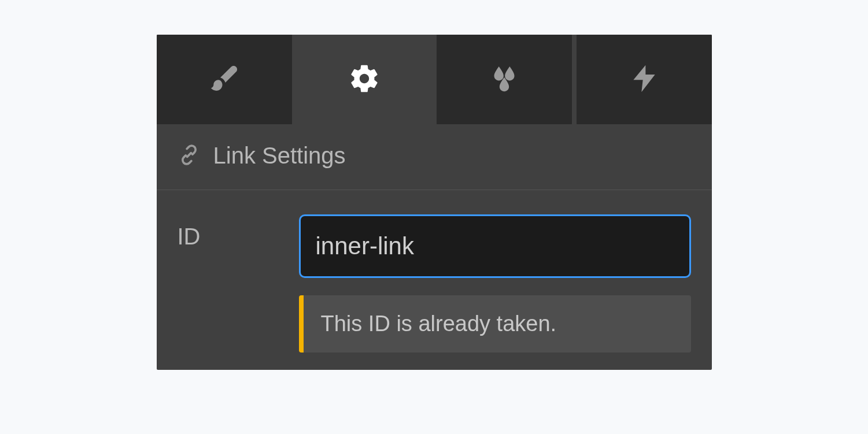  What do you see at coordinates (280, 156) in the screenshot?
I see `section-title: Link Settings` at bounding box center [280, 156].